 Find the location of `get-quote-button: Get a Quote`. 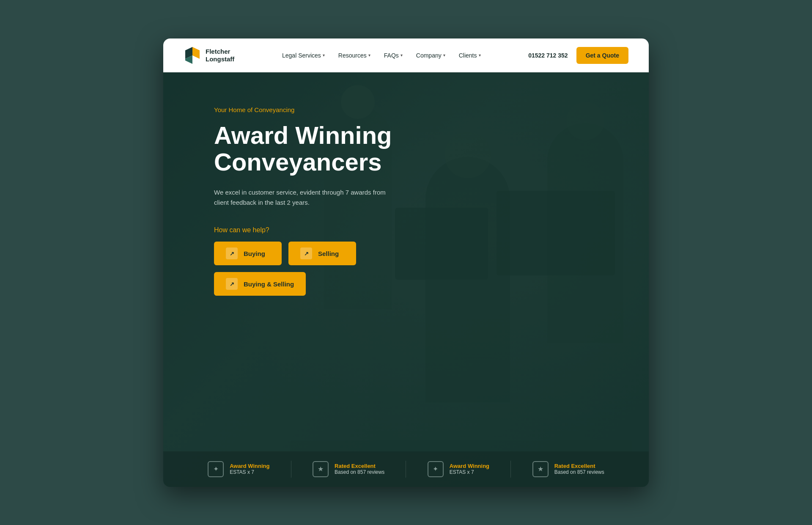

get-quote-button: Get a Quote is located at coordinates (602, 55).